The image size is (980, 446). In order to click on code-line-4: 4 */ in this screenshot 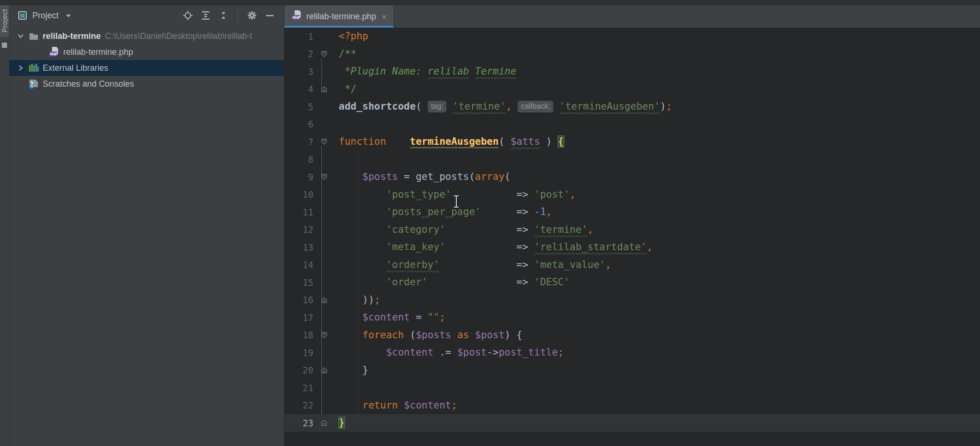, I will do `click(632, 89)`.